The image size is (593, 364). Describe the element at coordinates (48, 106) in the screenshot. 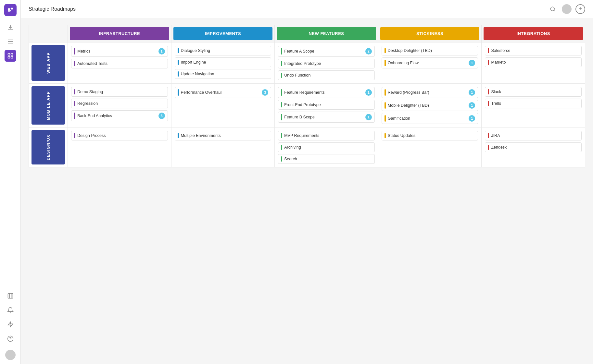

I see `row-label-mobile_app: MOBILE APP` at that location.